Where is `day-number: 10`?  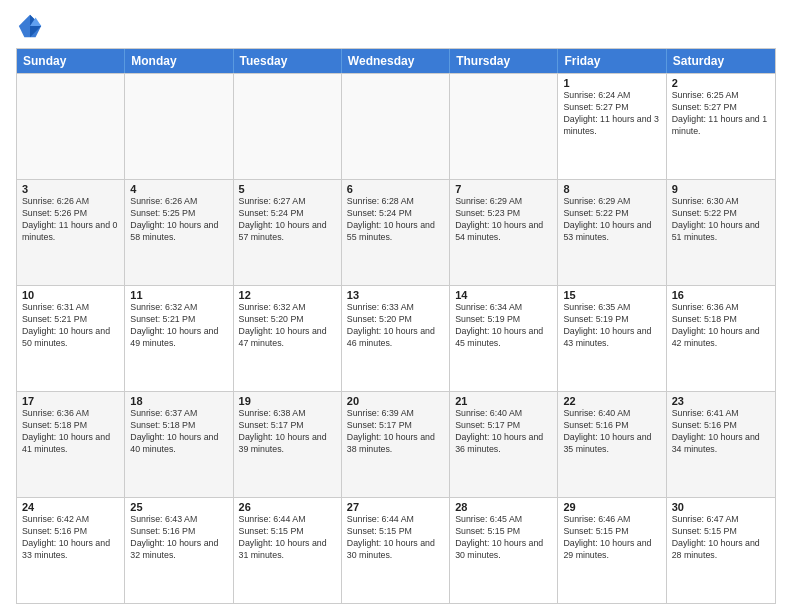
day-number: 10 is located at coordinates (70, 295).